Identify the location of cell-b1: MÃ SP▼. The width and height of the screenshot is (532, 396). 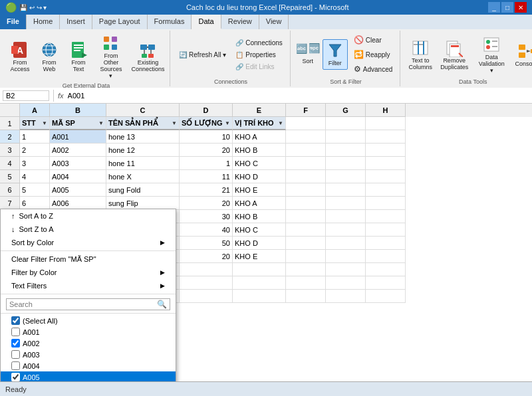
(78, 124).